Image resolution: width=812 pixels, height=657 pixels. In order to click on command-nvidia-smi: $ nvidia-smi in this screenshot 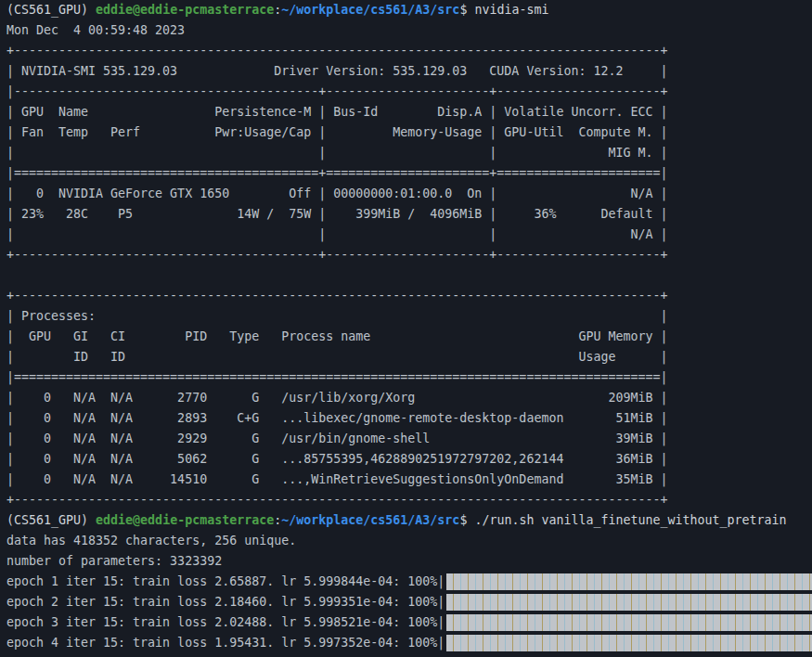, I will do `click(504, 9)`.